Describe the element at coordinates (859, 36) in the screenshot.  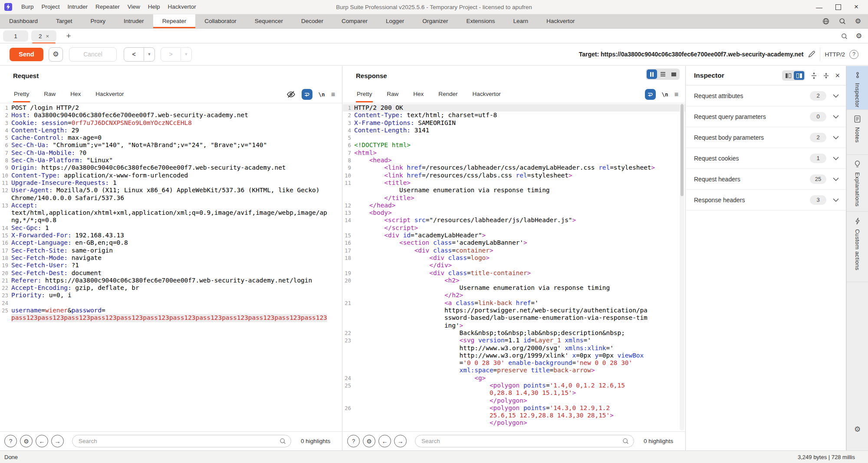
I see `gear-icon: ⚙` at that location.